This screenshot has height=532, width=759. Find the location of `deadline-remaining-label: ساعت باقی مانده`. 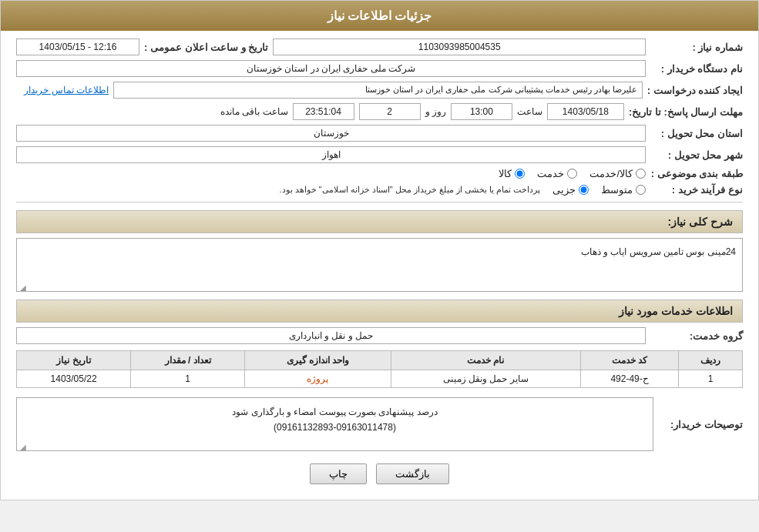

deadline-remaining-label: ساعت باقی مانده is located at coordinates (254, 112).